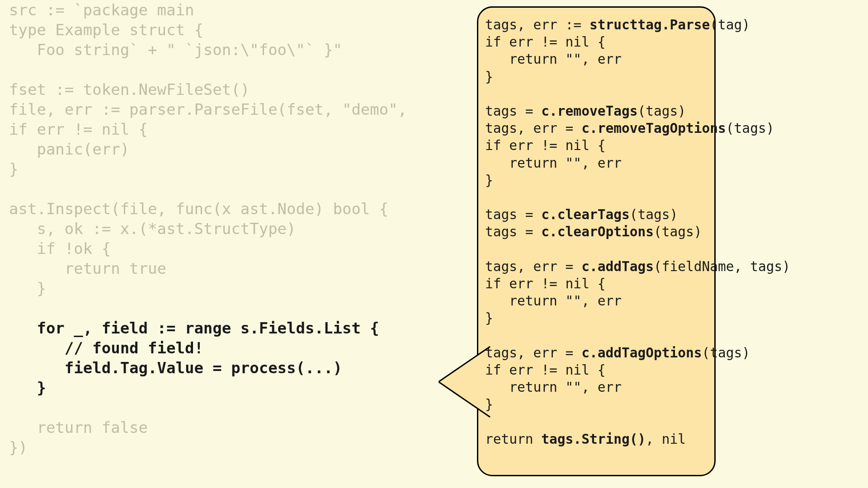 This screenshot has width=868, height=488. I want to click on code-line: }), so click(18, 447).